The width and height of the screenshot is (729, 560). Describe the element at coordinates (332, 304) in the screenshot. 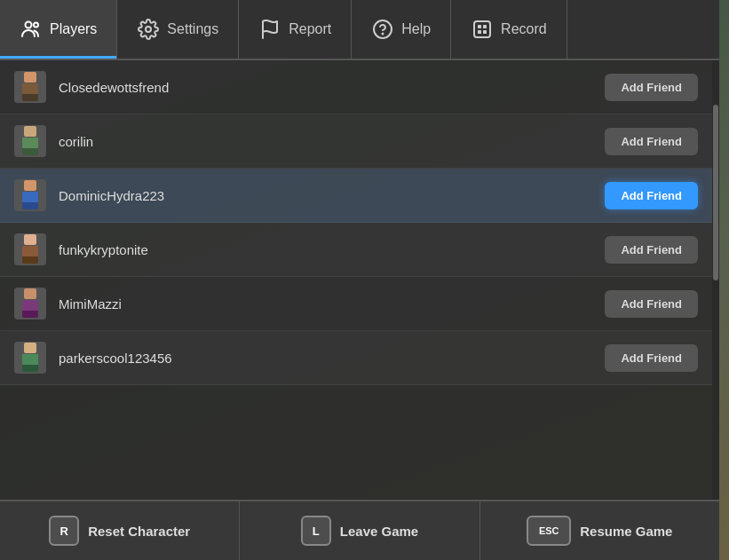

I see `player-name: MimiMazzi` at that location.